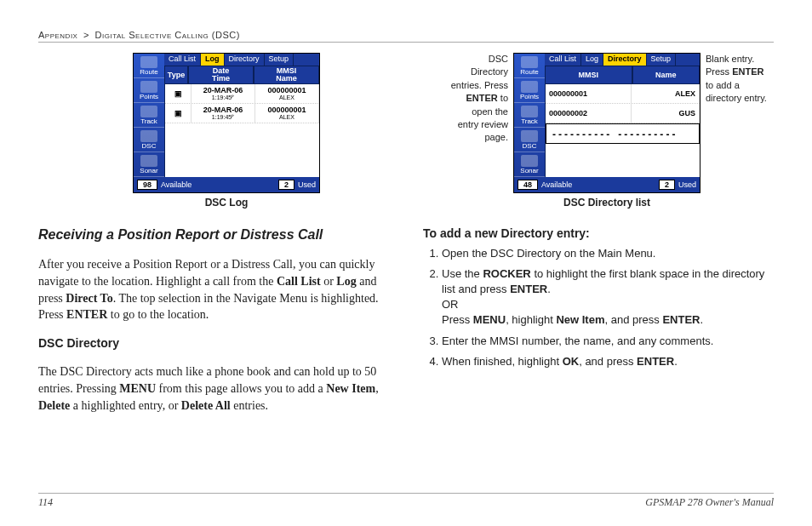  I want to click on available-count: 98, so click(147, 185).